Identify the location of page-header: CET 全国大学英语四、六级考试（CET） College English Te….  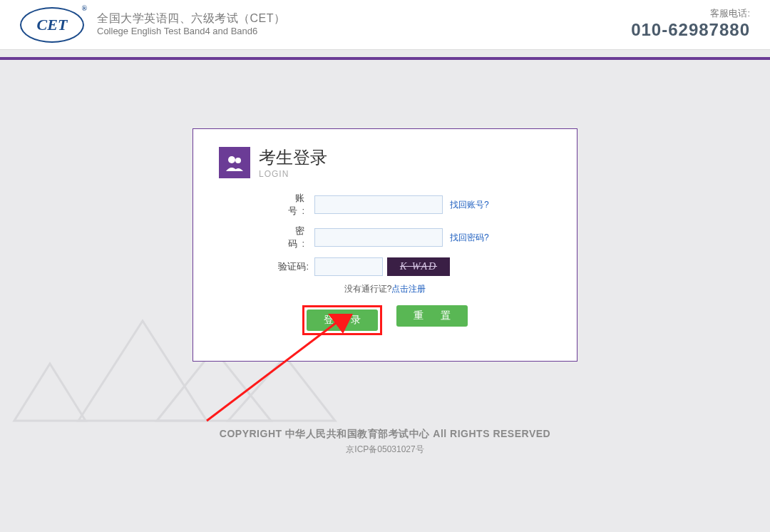
(385, 25).